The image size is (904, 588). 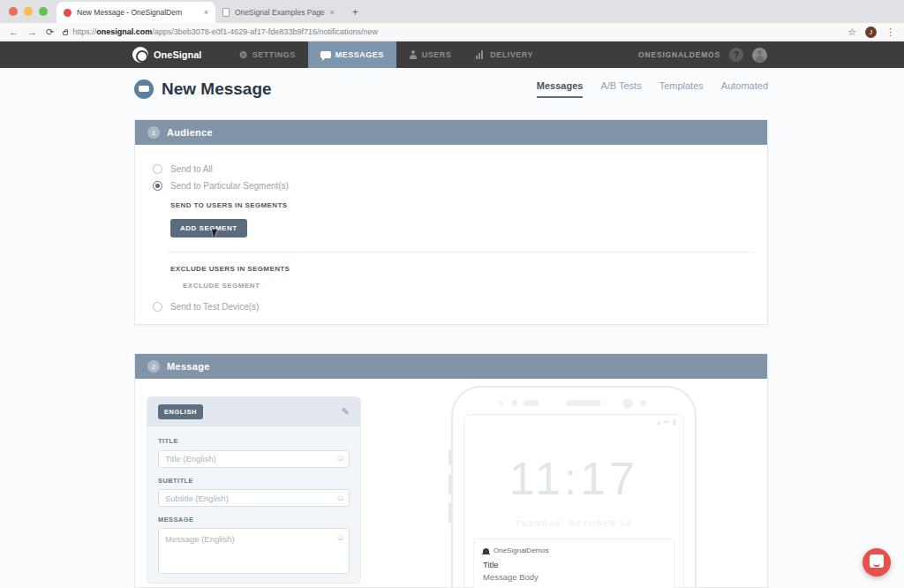 What do you see at coordinates (512, 55) in the screenshot?
I see `nav-label: DELIVERY` at bounding box center [512, 55].